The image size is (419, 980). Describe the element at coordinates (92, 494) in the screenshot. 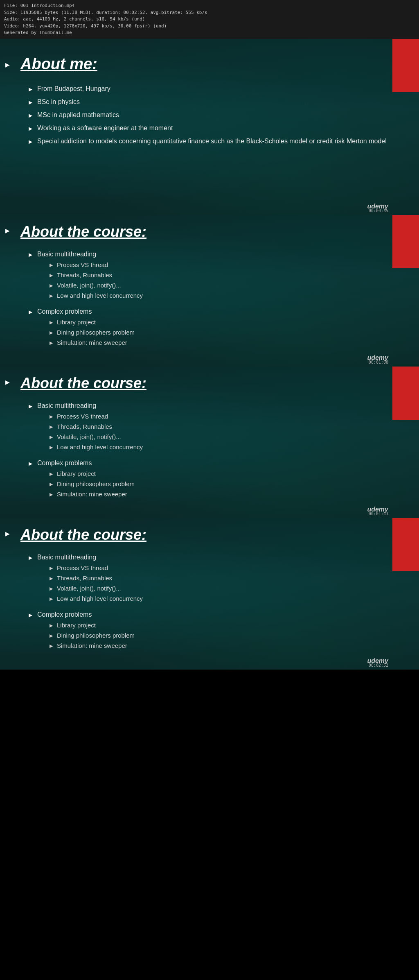

I see `slide3-sub-item-7: ▶ Simulation: mine sweeper` at that location.